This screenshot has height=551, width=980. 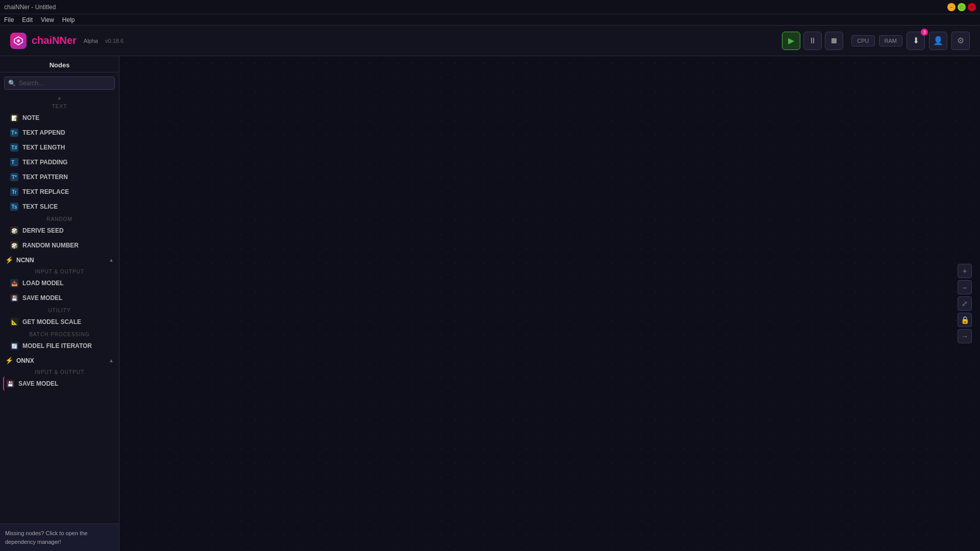 I want to click on derive-seed-icon: 🎲, so click(x=14, y=231).